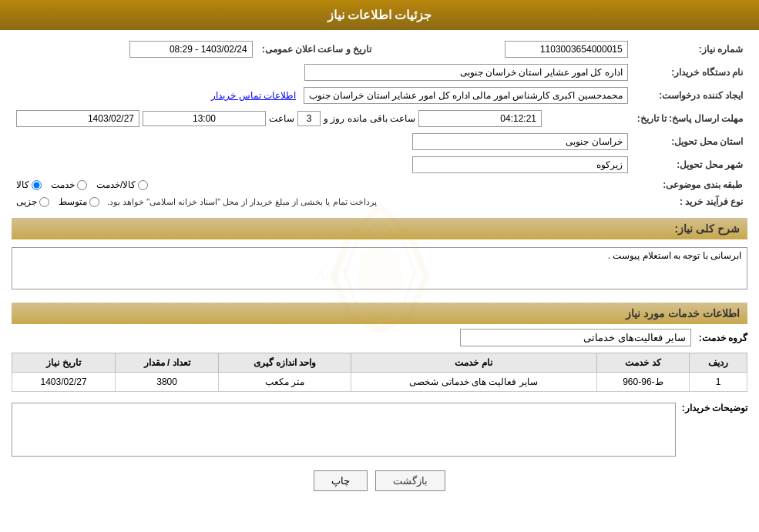 The image size is (759, 532). Describe the element at coordinates (690, 202) in the screenshot. I see `purchase-type-label: نوع فرآیند خرید :` at that location.